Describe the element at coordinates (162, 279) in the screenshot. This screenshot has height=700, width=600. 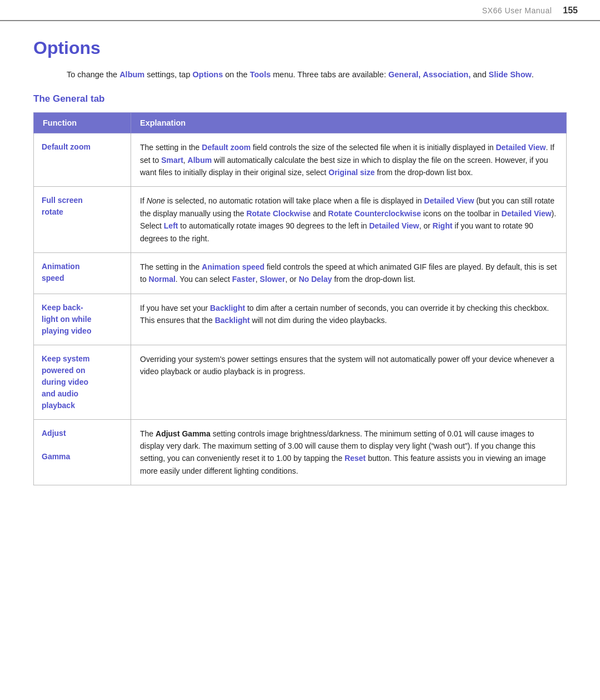
I see `highlight: Normal` at that location.